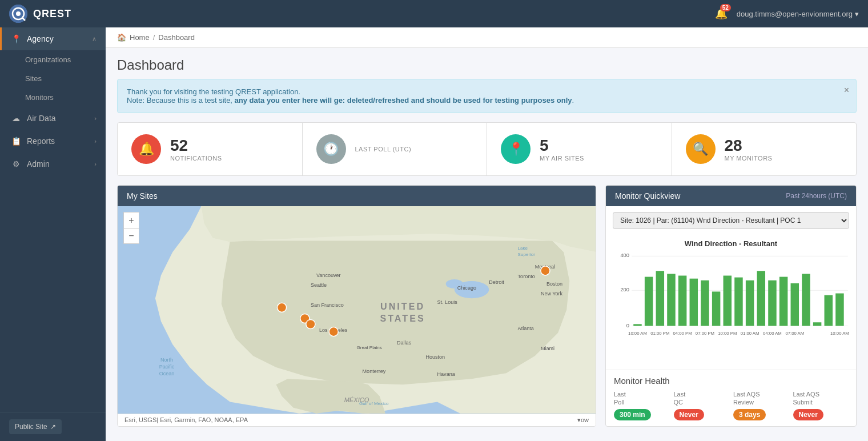 Image resolution: width=868 pixels, height=441 pixels. What do you see at coordinates (481, 91) in the screenshot?
I see `alert-line1: Thank you for visiting the testing QREST…` at bounding box center [481, 91].